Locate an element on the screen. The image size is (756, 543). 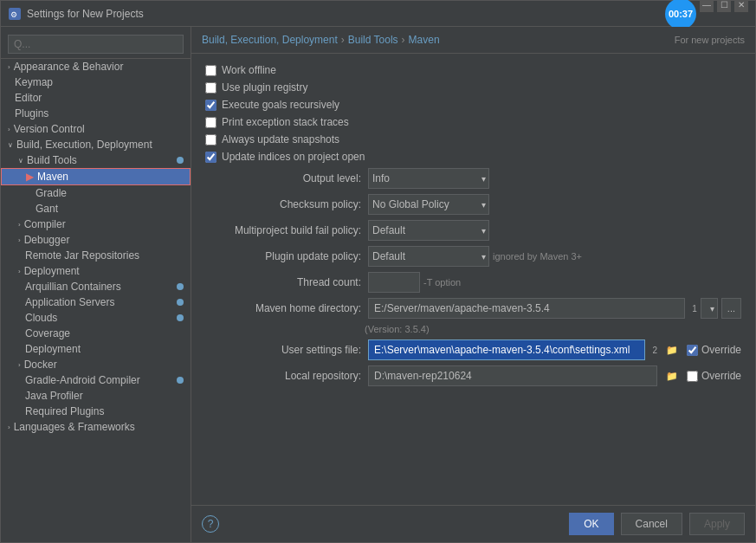
thread-count-input is located at coordinates (394, 282).